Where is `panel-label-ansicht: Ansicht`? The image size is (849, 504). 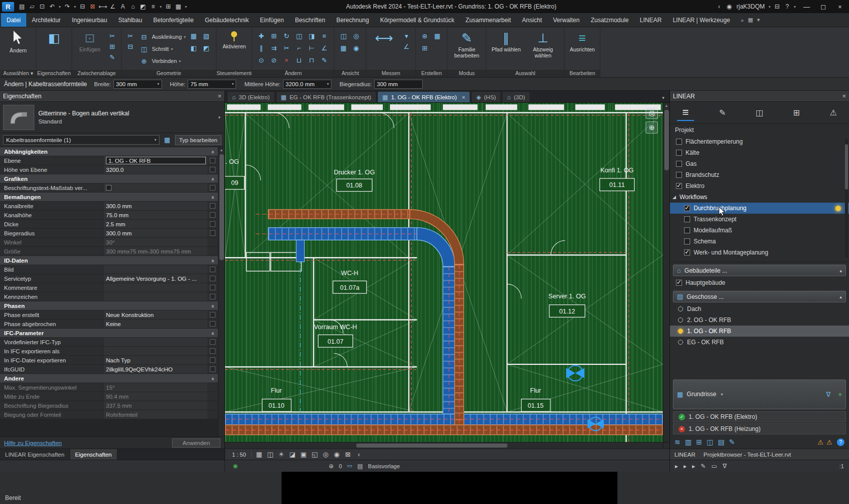 panel-label-ansicht: Ansicht is located at coordinates (350, 73).